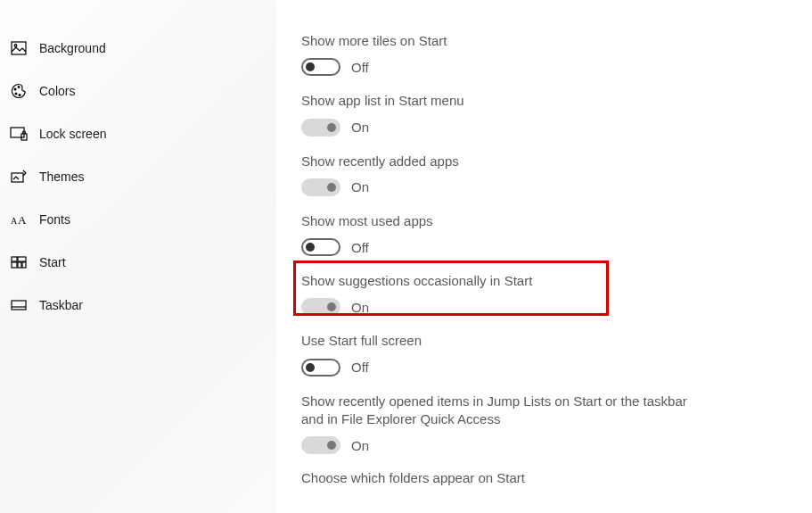 The width and height of the screenshot is (812, 513). I want to click on lock-screen-icon, so click(19, 134).